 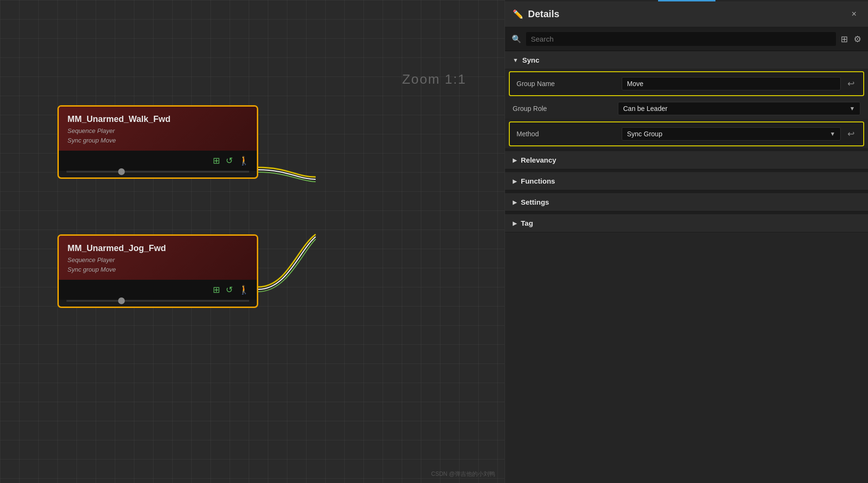 What do you see at coordinates (515, 202) in the screenshot?
I see `settings-arrow-icon: ▶` at bounding box center [515, 202].